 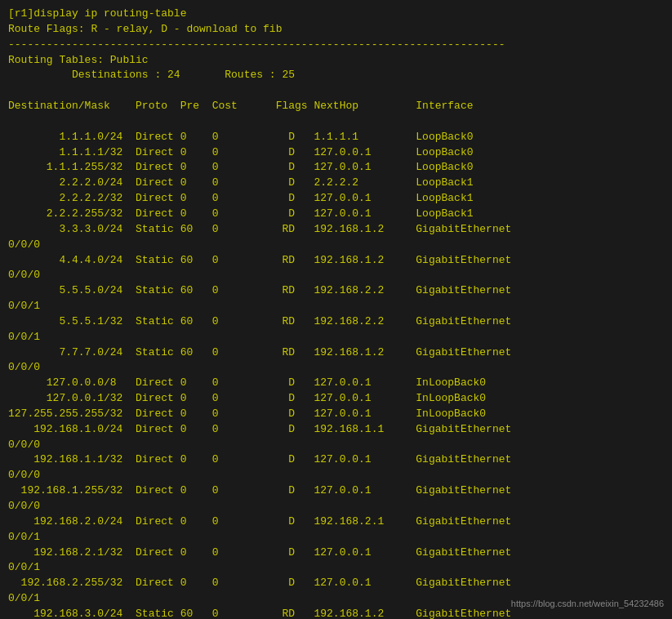 What do you see at coordinates (78, 60) in the screenshot?
I see `terminal-line: Routing Tables: Public` at bounding box center [78, 60].